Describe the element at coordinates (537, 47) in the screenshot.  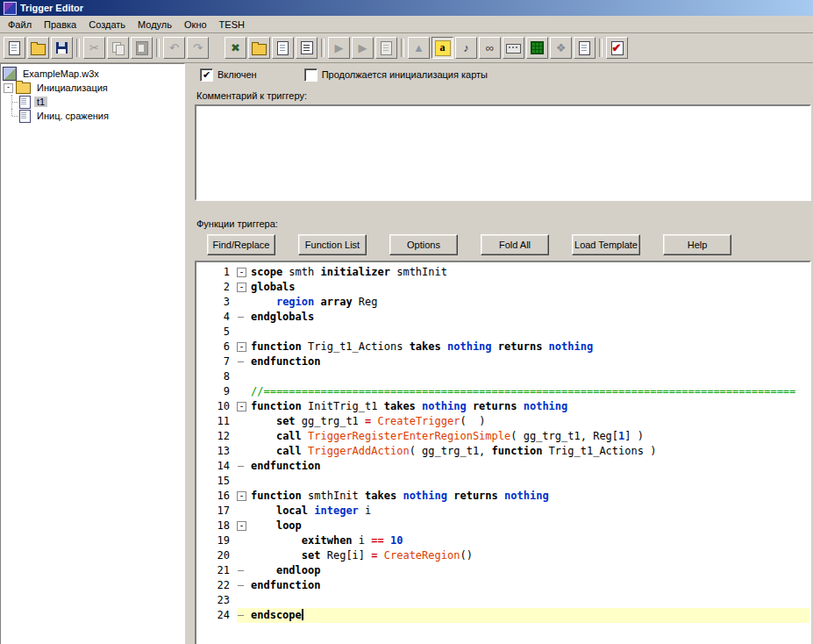
I see `script-grid-icon` at that location.